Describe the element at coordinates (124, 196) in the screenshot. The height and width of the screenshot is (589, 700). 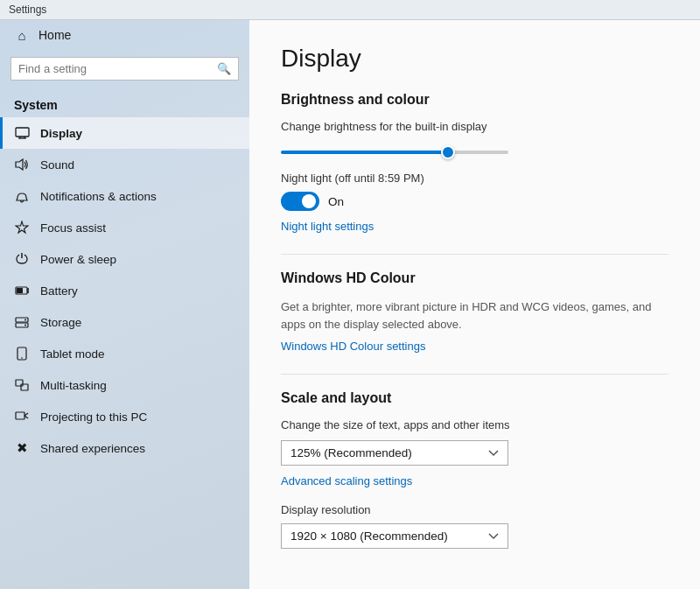
I see `sidebar-item-notifications: Notifications & actions` at that location.